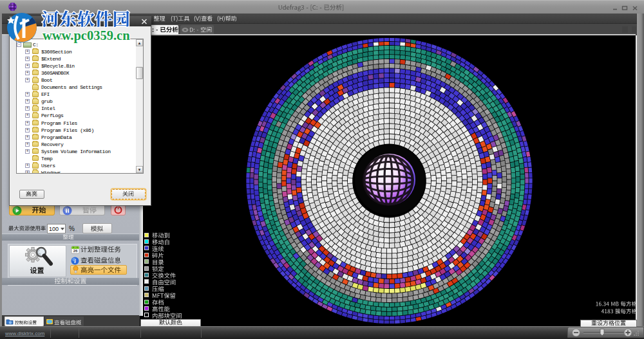 This screenshot has height=339, width=644. Describe the element at coordinates (86, 36) in the screenshot. I see `svg-text: www.pc0359.cn` at that location.